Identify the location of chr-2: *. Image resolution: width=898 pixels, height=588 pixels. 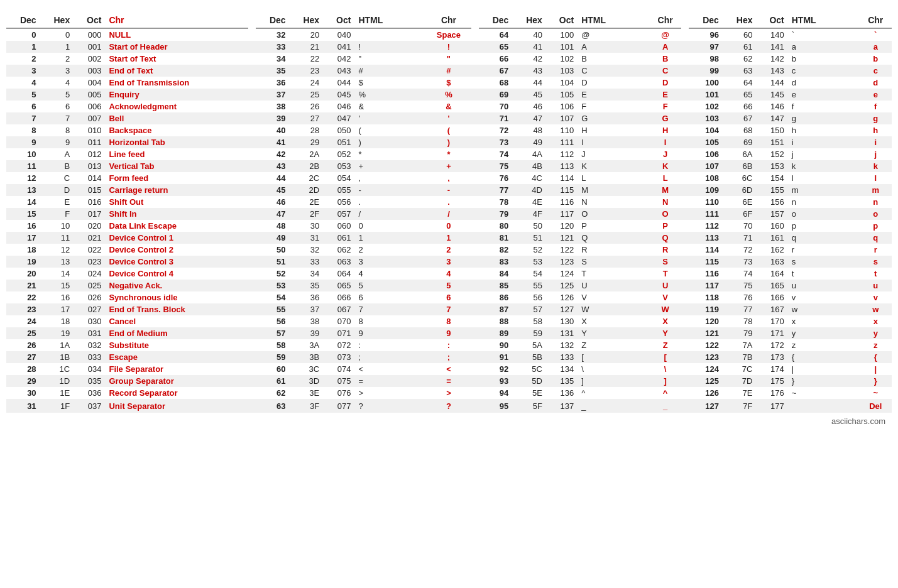
(449, 155).